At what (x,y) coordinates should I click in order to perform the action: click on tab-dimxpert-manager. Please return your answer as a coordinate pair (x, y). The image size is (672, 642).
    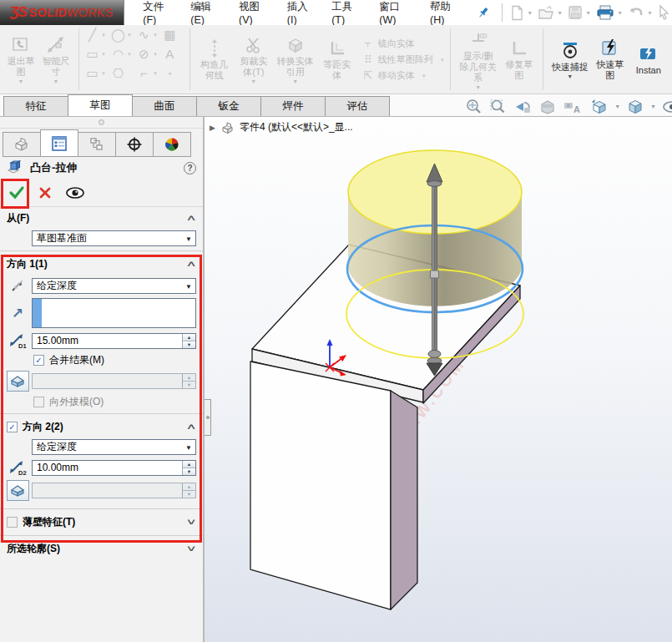
    Looking at the image, I should click on (134, 144).